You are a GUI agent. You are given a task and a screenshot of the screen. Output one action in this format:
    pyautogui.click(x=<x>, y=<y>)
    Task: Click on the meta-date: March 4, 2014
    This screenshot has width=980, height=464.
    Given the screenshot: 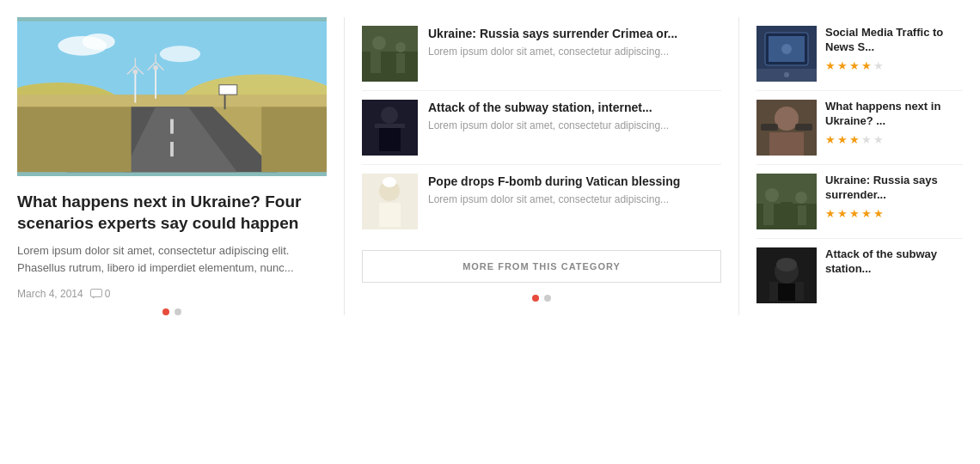 What is the action you would take?
    pyautogui.click(x=50, y=294)
    